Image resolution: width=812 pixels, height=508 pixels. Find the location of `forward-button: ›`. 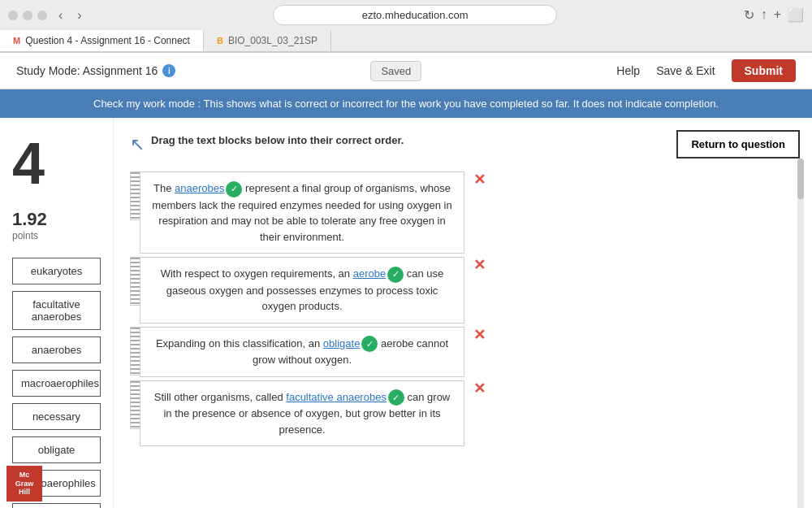

forward-button: › is located at coordinates (80, 15).